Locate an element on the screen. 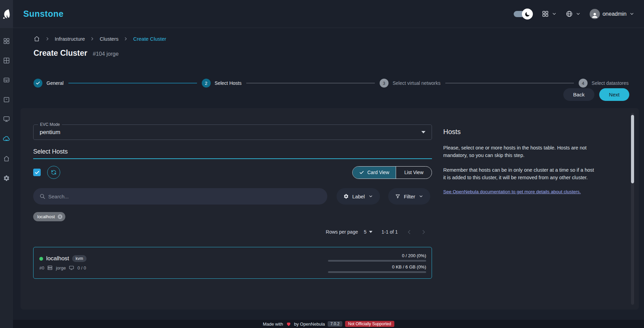  footer-made-with: Made with is located at coordinates (273, 324).